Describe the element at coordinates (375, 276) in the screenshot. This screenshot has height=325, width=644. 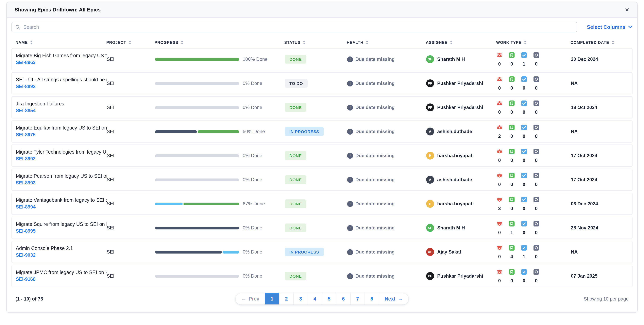
I see `health-label: Due date missing` at that location.